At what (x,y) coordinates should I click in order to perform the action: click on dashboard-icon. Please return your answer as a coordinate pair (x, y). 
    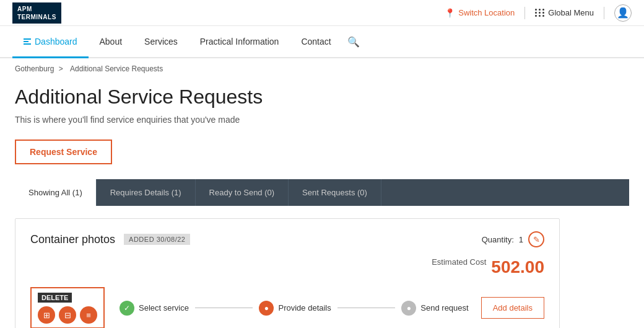
    Looking at the image, I should click on (27, 42).